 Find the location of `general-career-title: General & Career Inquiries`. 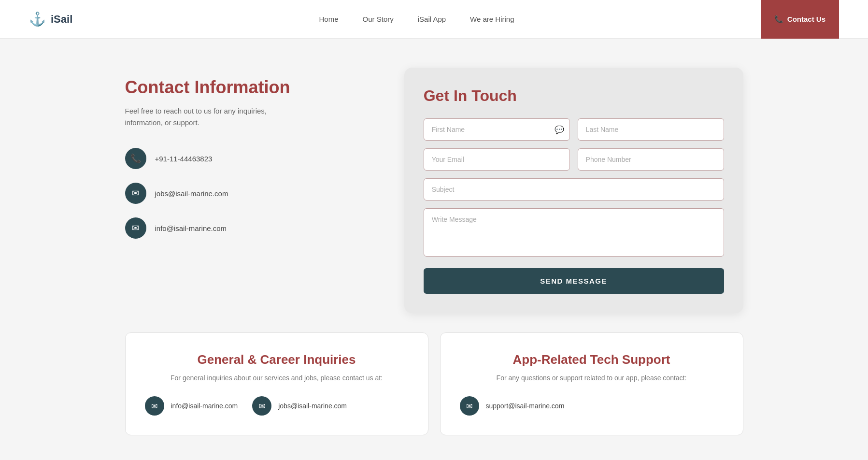

general-career-title: General & Career Inquiries is located at coordinates (277, 359).